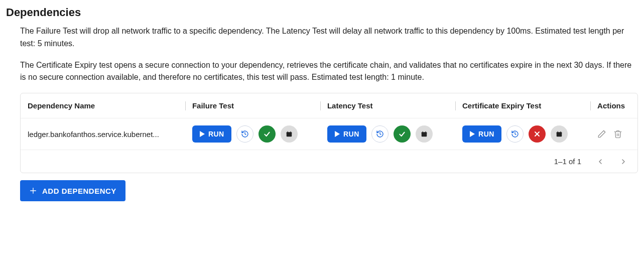 Image resolution: width=644 pixels, height=266 pixels. I want to click on description-para-2: The Certificate Expiry test opens a secu…, so click(326, 72).